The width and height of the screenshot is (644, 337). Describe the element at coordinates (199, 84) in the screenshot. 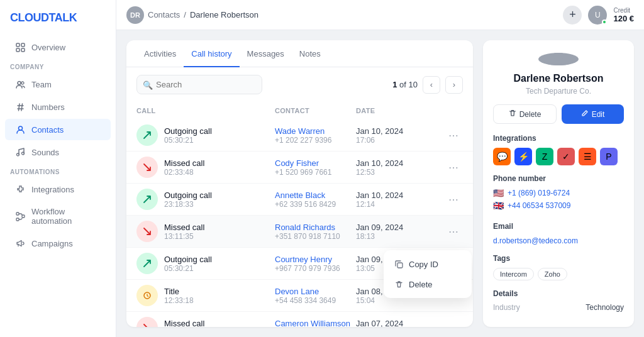

I see `search-input-wrap: 🔍` at that location.